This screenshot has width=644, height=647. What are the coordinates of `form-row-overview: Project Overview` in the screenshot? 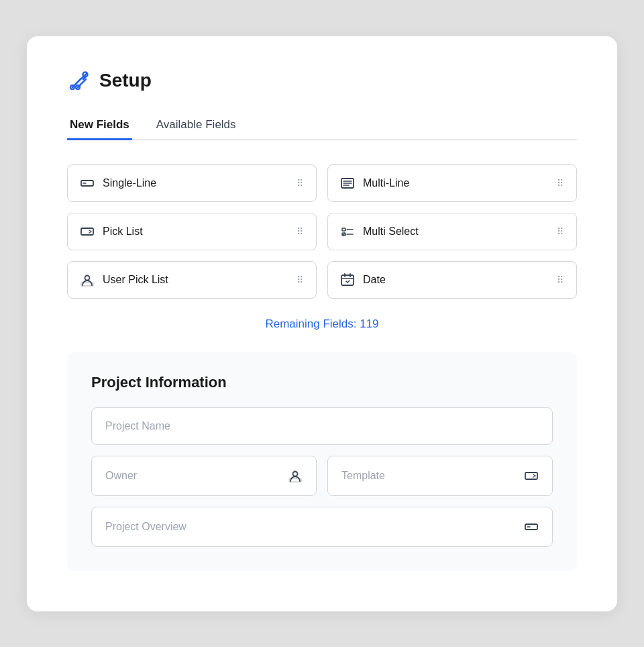 It's located at (322, 527).